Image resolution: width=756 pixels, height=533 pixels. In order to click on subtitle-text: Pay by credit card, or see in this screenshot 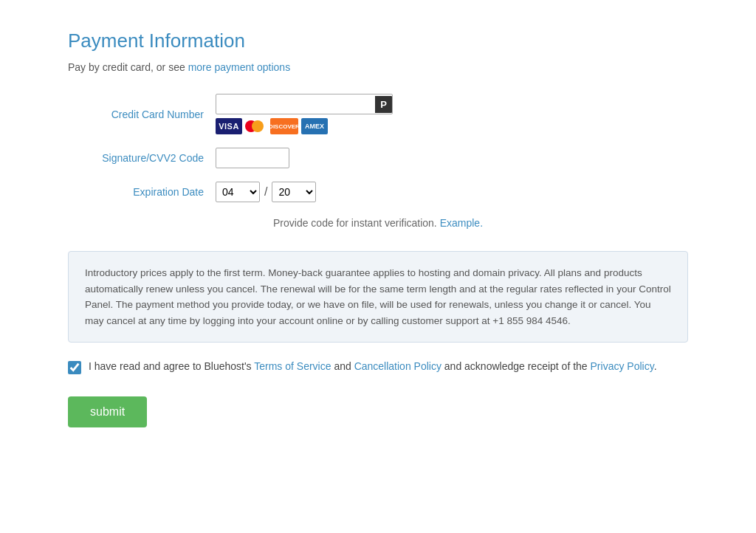, I will do `click(127, 67)`.